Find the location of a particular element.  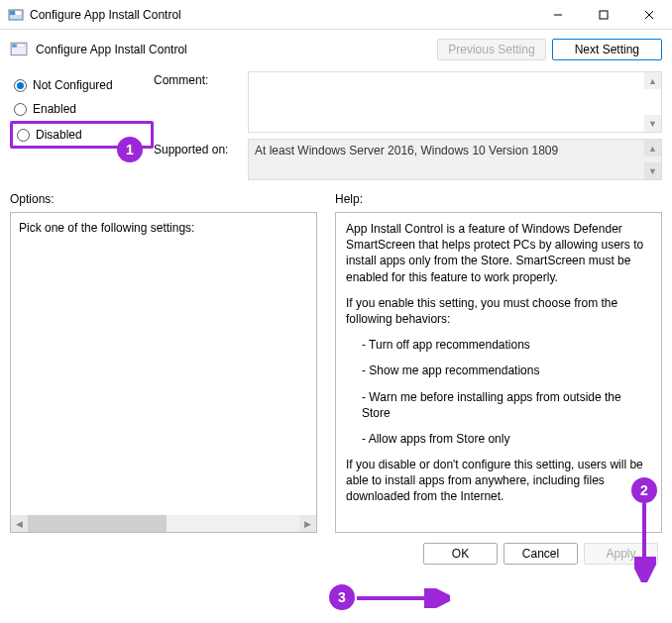

radio-label: Disabled is located at coordinates (59, 135).